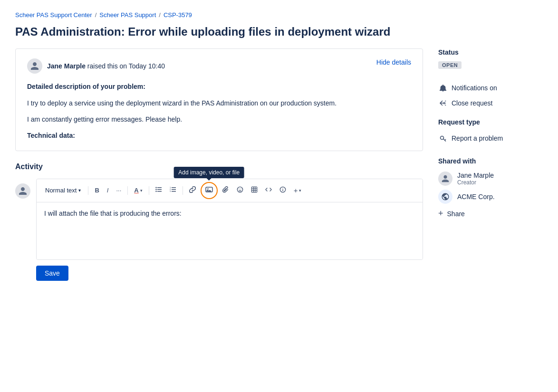  Describe the element at coordinates (209, 190) in the screenshot. I see `image-button` at that location.